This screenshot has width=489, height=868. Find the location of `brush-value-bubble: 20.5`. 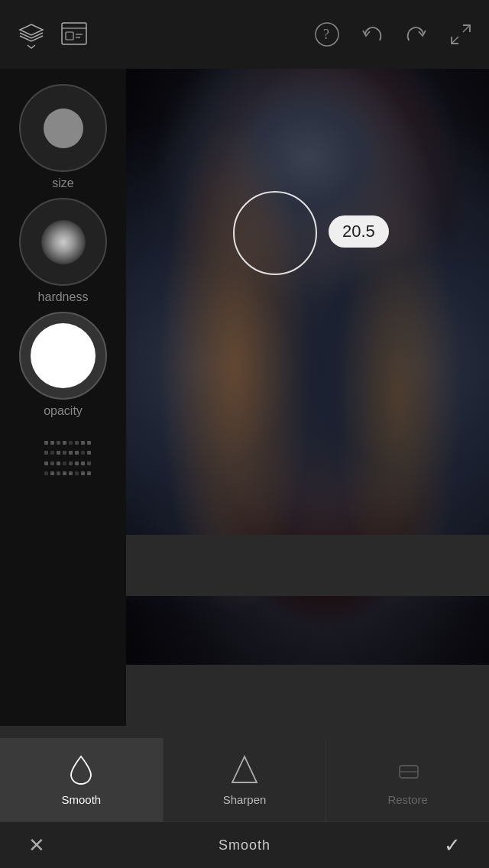

brush-value-bubble: 20.5 is located at coordinates (359, 232).